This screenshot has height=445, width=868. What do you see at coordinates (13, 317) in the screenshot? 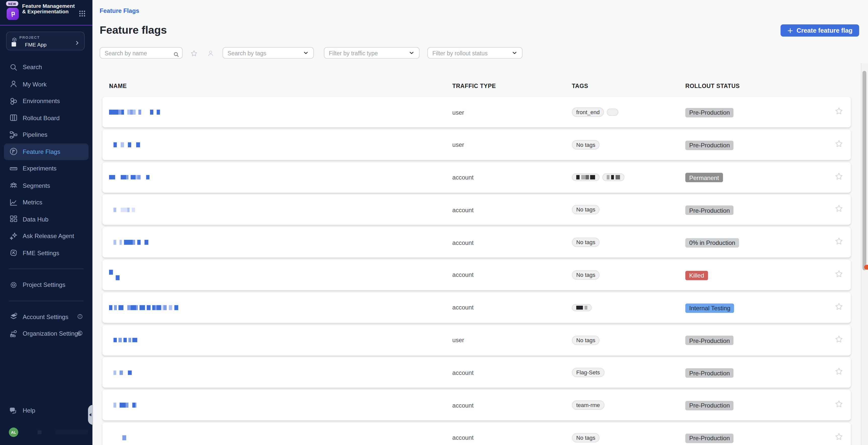
I see `account-settings-icon` at bounding box center [13, 317].